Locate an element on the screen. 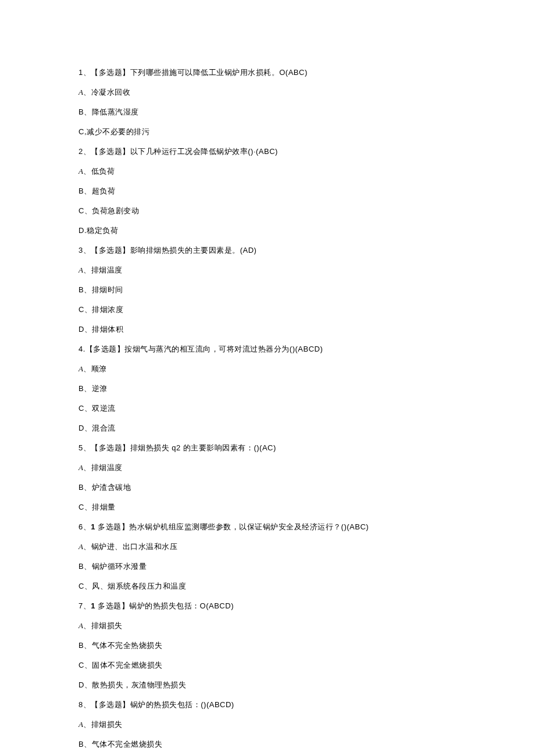  text-line: D、排烟体积 is located at coordinates (268, 329).